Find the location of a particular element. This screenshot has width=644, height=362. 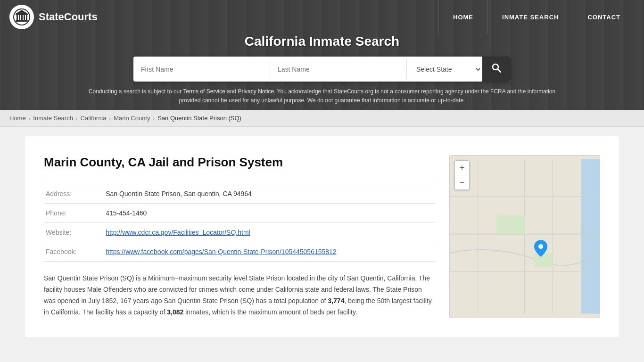

breadcrumb-sep-1: › is located at coordinates (30, 118).